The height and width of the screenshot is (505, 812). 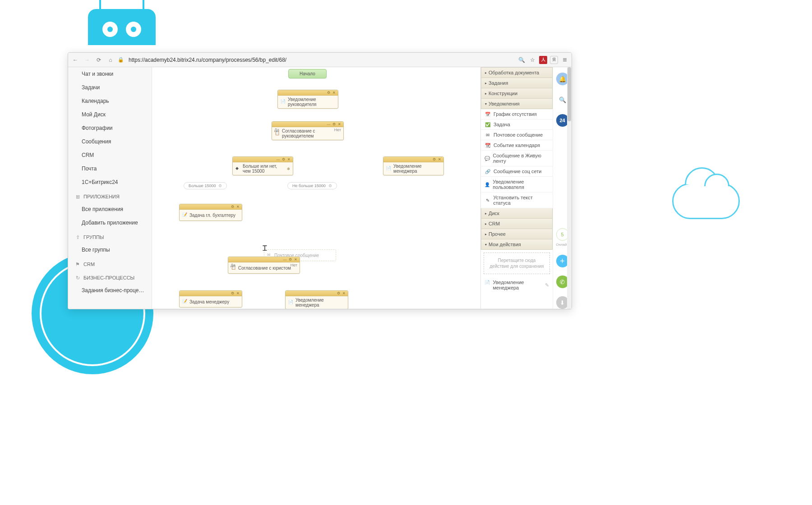 What do you see at coordinates (517, 83) in the screenshot?
I see `accordion-header: ▸Задания` at bounding box center [517, 83].